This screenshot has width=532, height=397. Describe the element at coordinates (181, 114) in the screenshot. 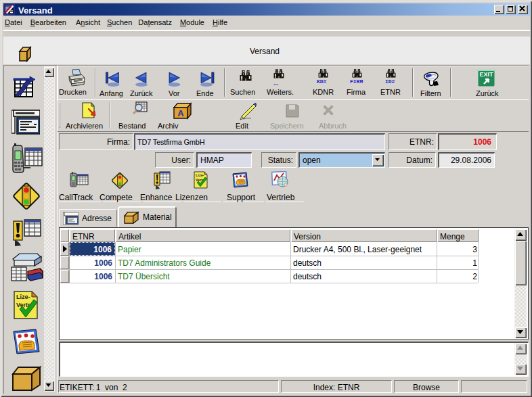

I see `svg-text: A` at that location.